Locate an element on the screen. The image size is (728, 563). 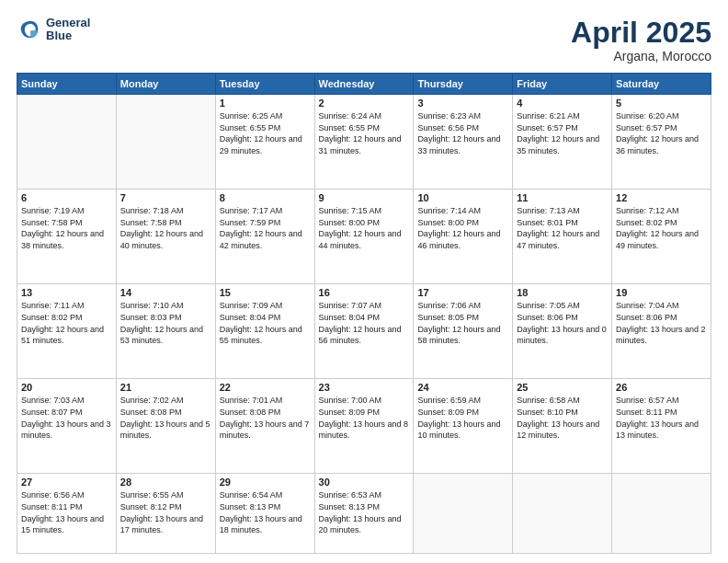
day-detail: Sunrise: 6:56 AM Sunset: 8:11 PM Dayligh… is located at coordinates (66, 512).